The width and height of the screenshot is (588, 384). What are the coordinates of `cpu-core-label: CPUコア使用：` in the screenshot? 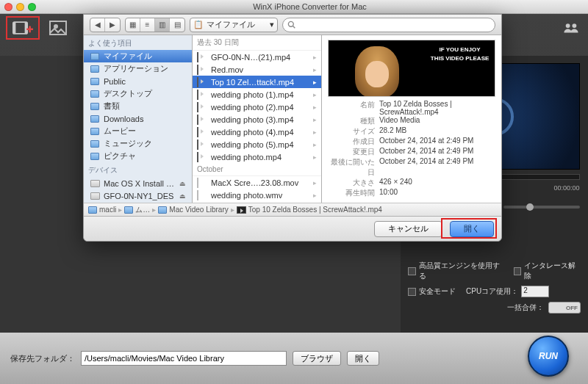 It's located at (492, 291).